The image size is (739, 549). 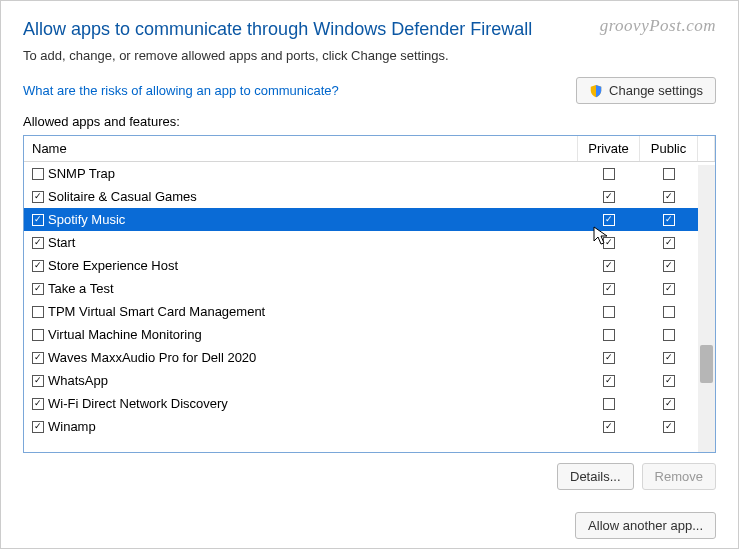 I want to click on shield-icon, so click(x=596, y=91).